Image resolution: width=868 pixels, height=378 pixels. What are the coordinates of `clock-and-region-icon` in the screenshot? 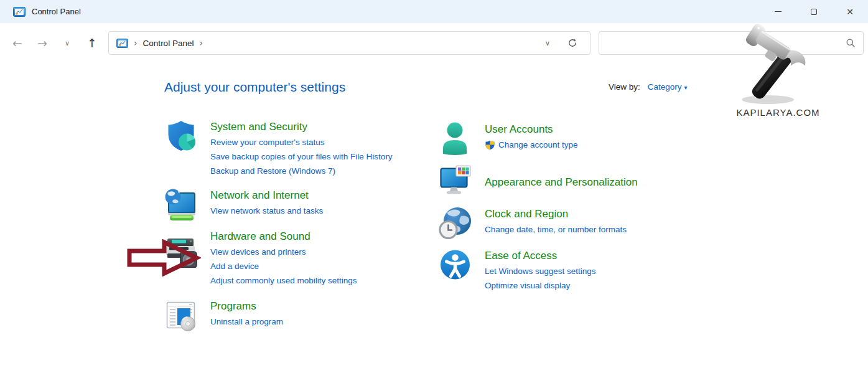 It's located at (455, 224).